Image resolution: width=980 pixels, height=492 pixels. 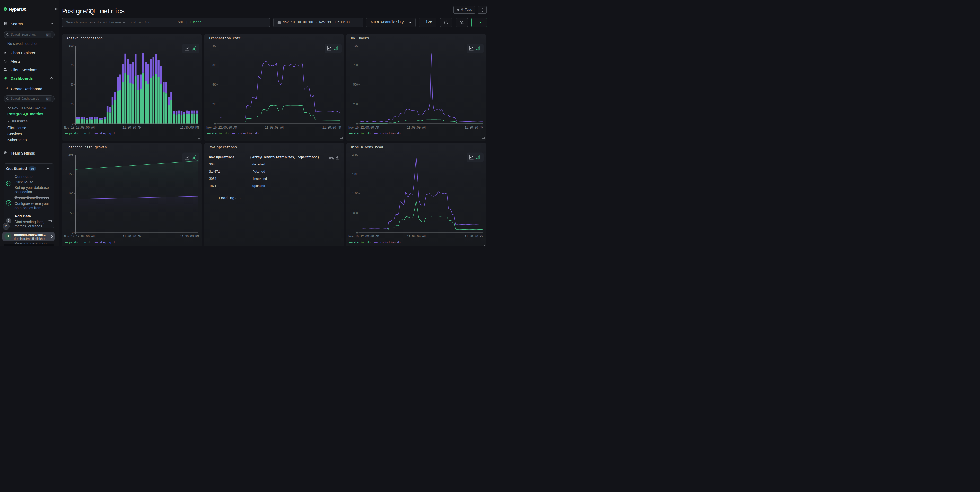 I want to click on svg-text: 1.2K, so click(x=355, y=193).